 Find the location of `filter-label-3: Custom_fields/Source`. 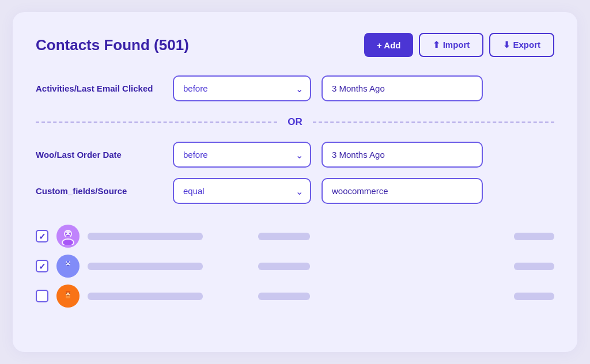

filter-label-3: Custom_fields/Source is located at coordinates (99, 191).